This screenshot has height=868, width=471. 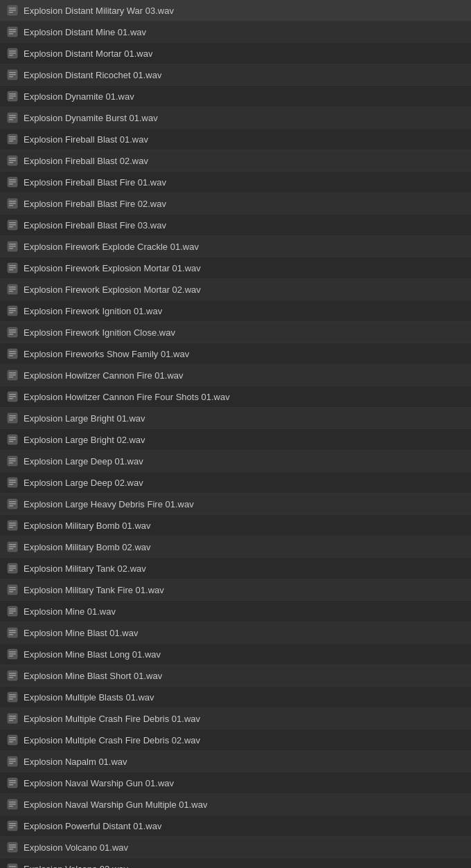 I want to click on list-item: Explosion Military Tank Fire 01.wav, so click(x=236, y=590).